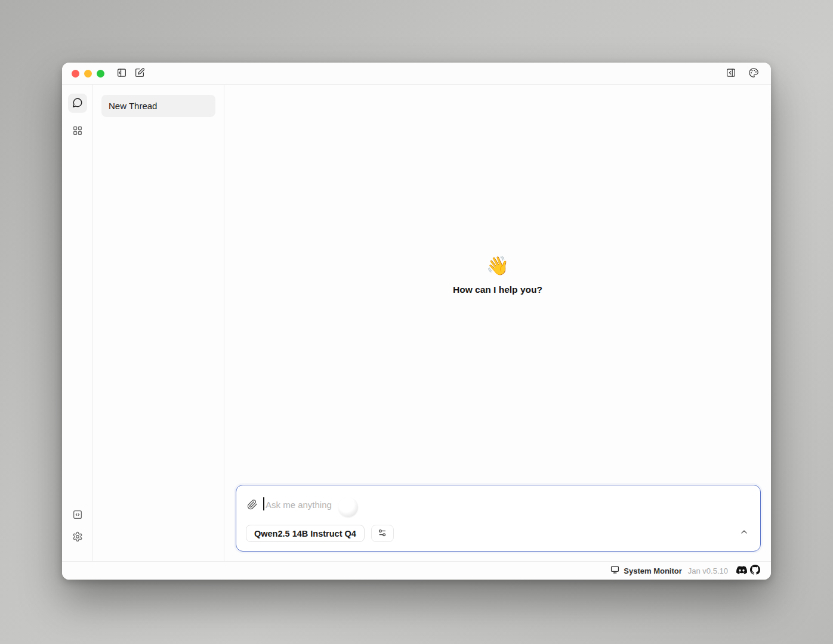 The image size is (833, 644). Describe the element at coordinates (252, 506) in the screenshot. I see `paperclip-icon` at that location.